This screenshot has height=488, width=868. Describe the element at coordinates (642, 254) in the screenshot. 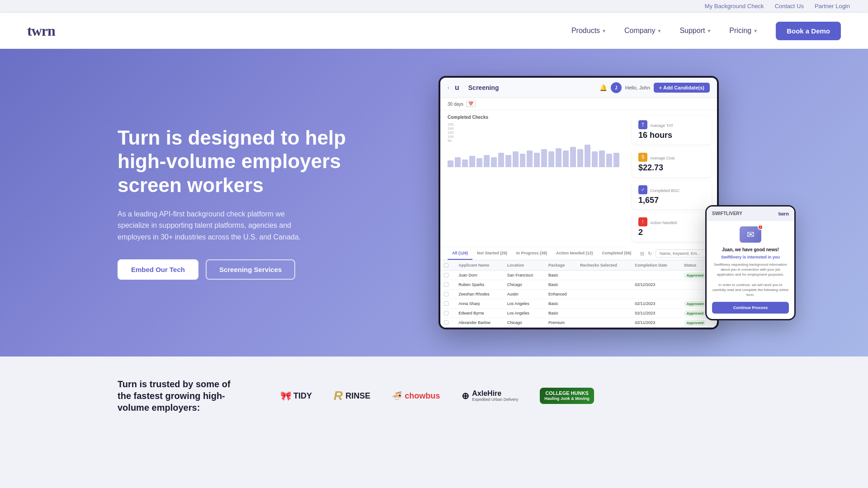

I see `filter-icon: ⊟` at that location.